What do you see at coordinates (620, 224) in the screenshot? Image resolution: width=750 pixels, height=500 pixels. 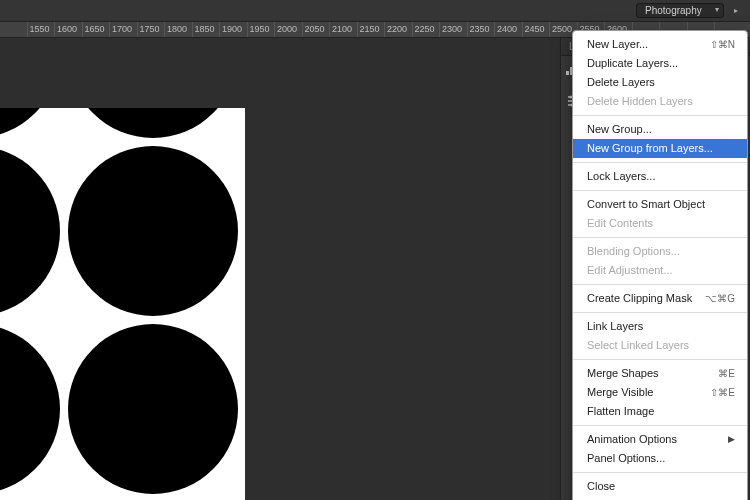 I see `menu-item-label: Edit Contents` at bounding box center [620, 224].